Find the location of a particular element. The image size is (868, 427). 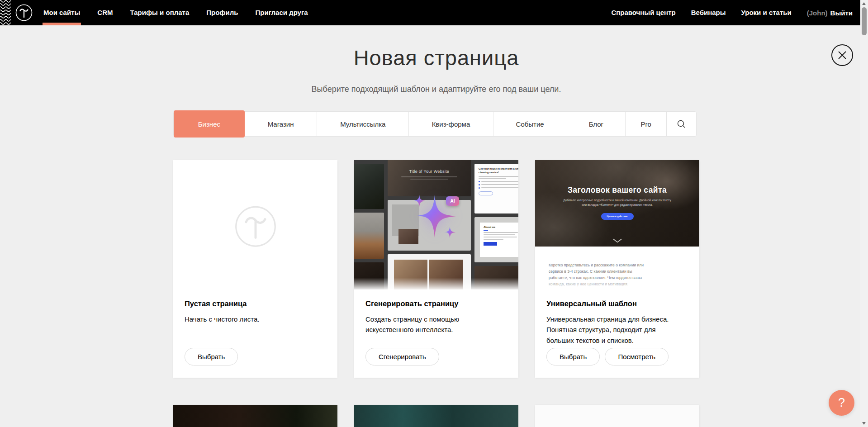

collage-about-heading: About us is located at coordinates (501, 227).